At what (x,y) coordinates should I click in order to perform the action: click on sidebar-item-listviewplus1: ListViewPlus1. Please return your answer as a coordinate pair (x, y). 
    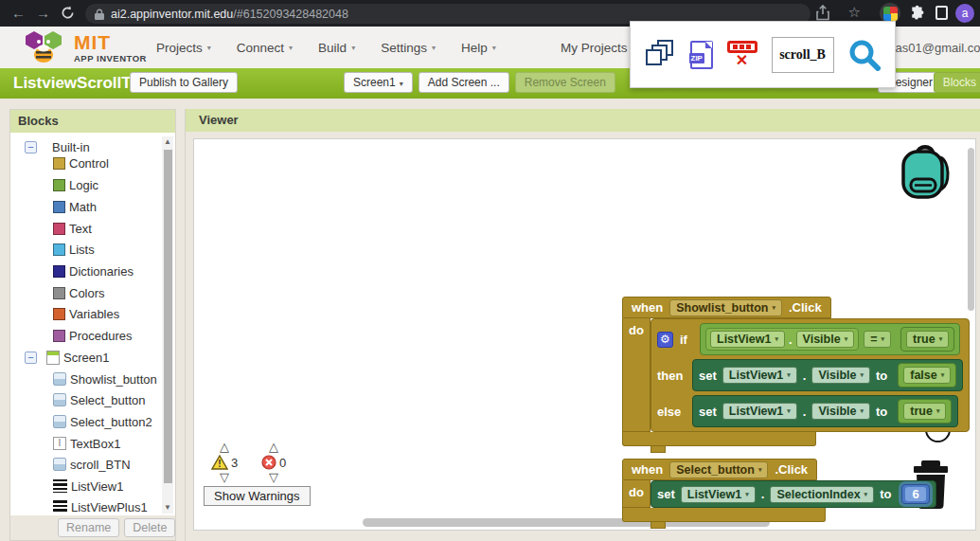
    Looking at the image, I should click on (100, 507).